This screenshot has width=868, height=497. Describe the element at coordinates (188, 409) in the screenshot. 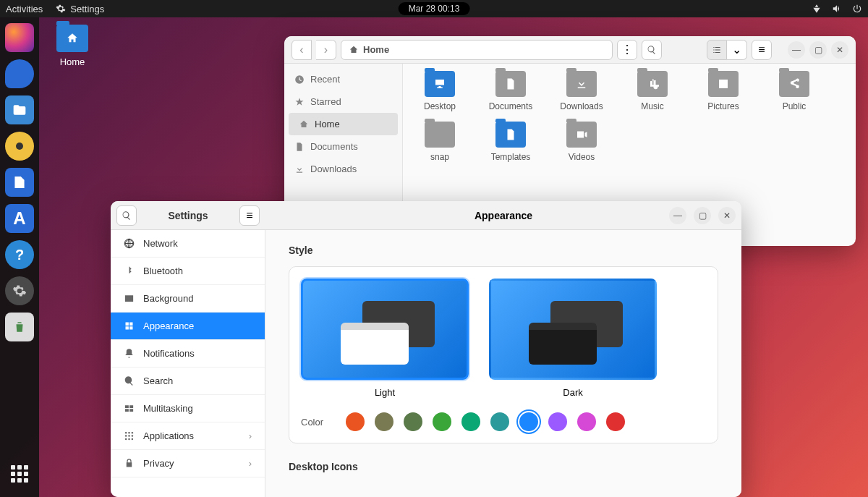

I see `settings-nav-multitasking: Multitasking` at that location.